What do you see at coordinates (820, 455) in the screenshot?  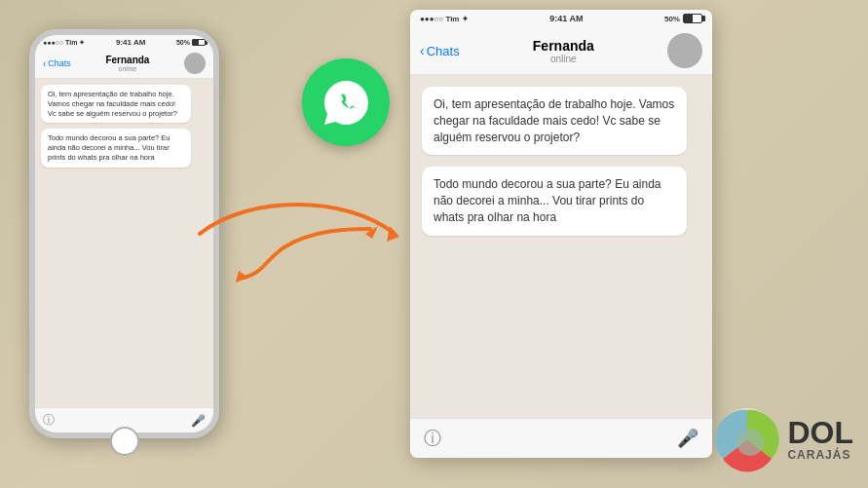 I see `dol-subtitle: CARAJÁS` at bounding box center [820, 455].